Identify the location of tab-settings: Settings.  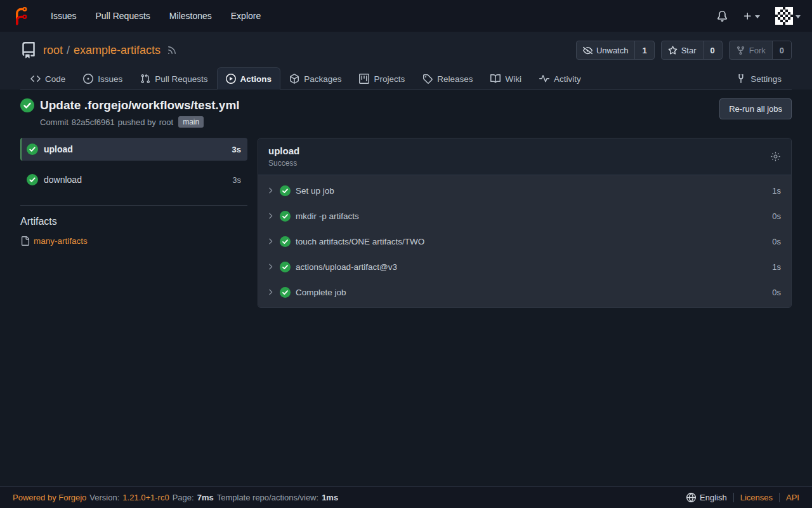
(759, 79).